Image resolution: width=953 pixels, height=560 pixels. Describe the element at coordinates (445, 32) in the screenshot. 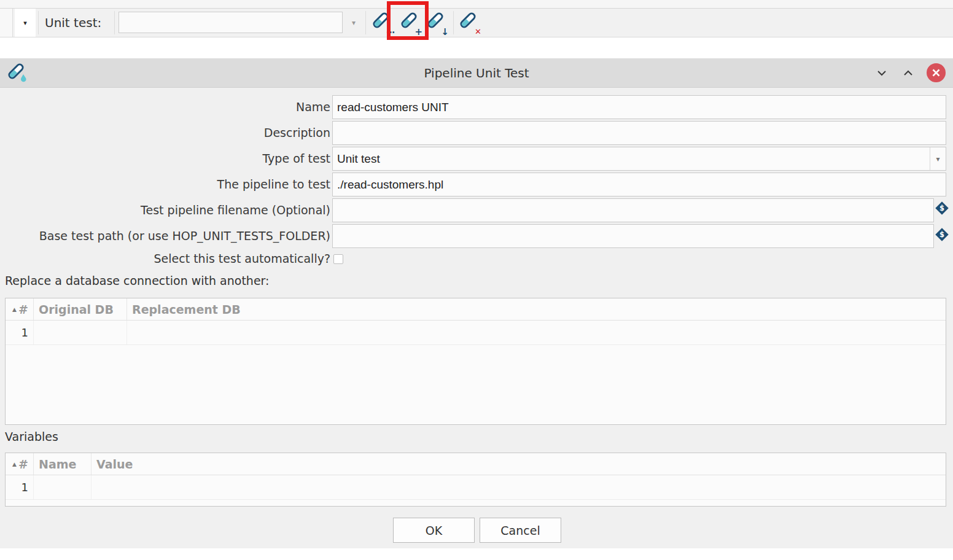

I see `arrow-down-badge: ↓` at that location.